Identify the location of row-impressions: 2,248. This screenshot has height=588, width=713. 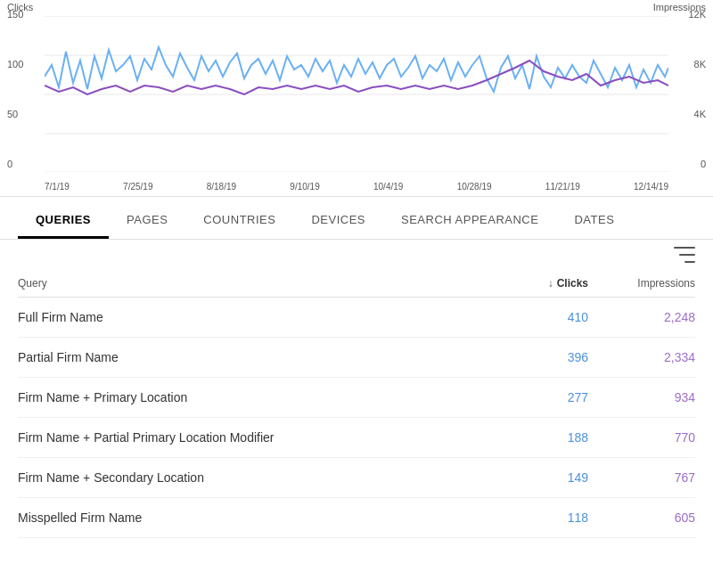
(642, 317).